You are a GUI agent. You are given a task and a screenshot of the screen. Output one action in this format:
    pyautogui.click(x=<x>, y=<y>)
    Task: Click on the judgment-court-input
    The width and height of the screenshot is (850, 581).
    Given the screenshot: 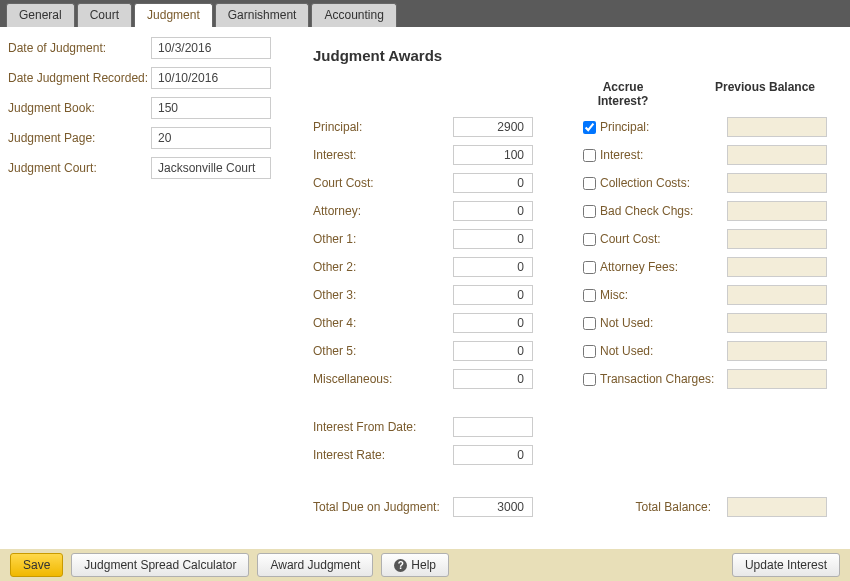 What is the action you would take?
    pyautogui.click(x=211, y=168)
    